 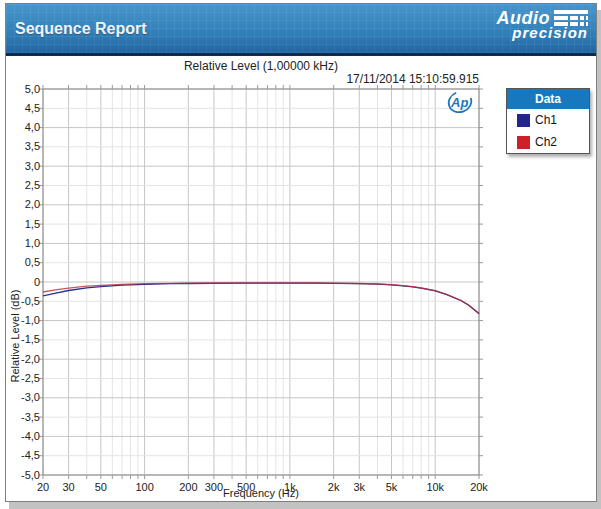 What do you see at coordinates (479, 487) in the screenshot?
I see `x-tick-label: 20k` at bounding box center [479, 487].